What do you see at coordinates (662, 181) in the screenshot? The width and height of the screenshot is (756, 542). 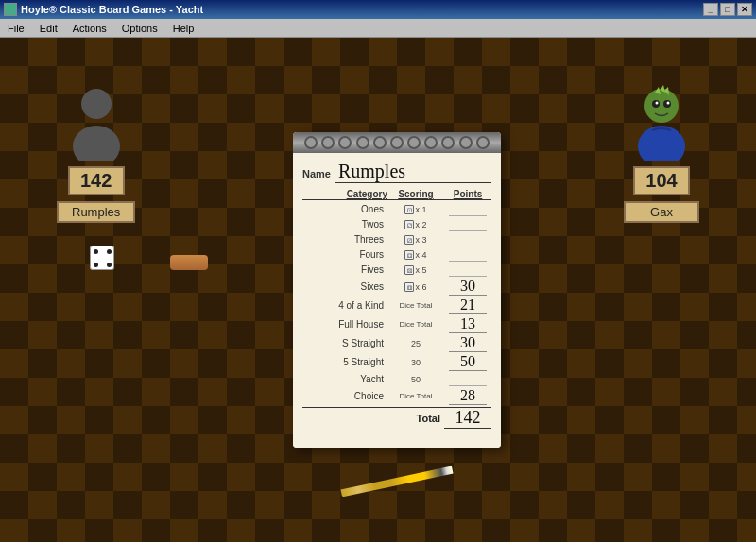 I see `right-score: 104` at bounding box center [662, 181].